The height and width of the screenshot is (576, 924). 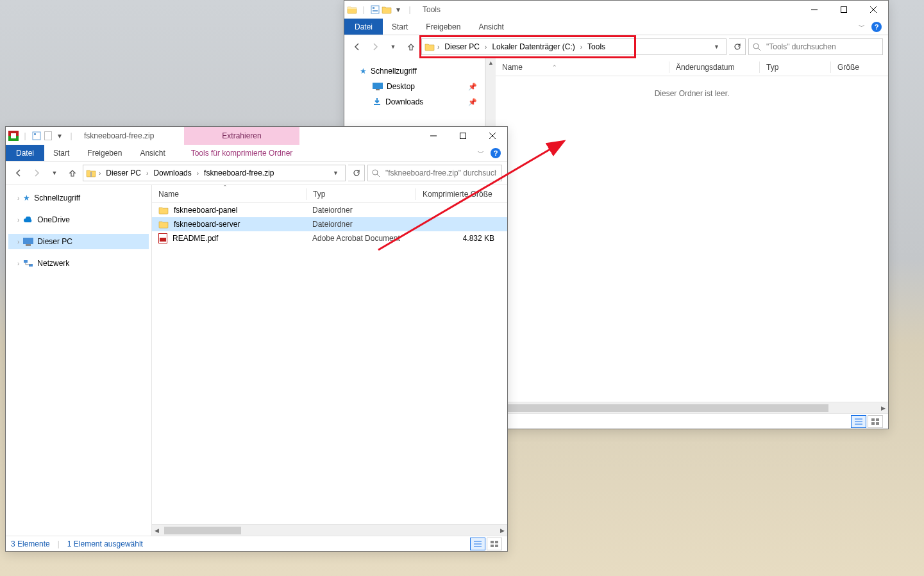 What do you see at coordinates (48, 136) in the screenshot?
I see `new-file-icon` at bounding box center [48, 136].